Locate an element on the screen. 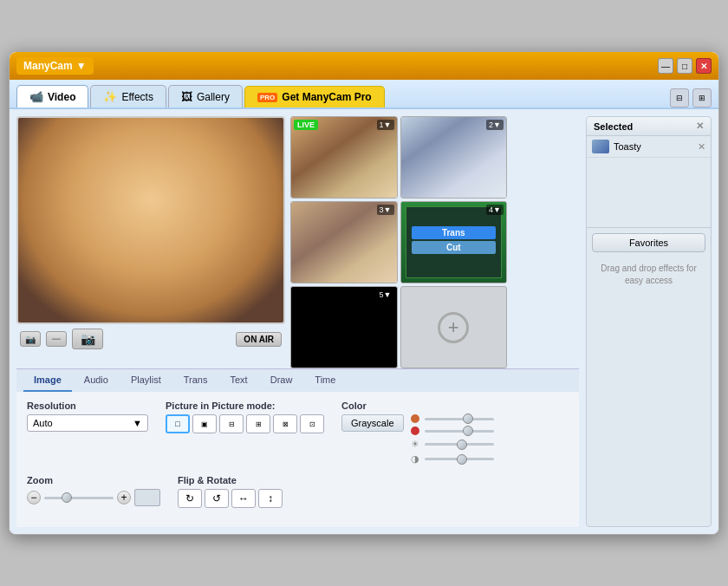  tab-gallery-label: Gallery is located at coordinates (213, 97).